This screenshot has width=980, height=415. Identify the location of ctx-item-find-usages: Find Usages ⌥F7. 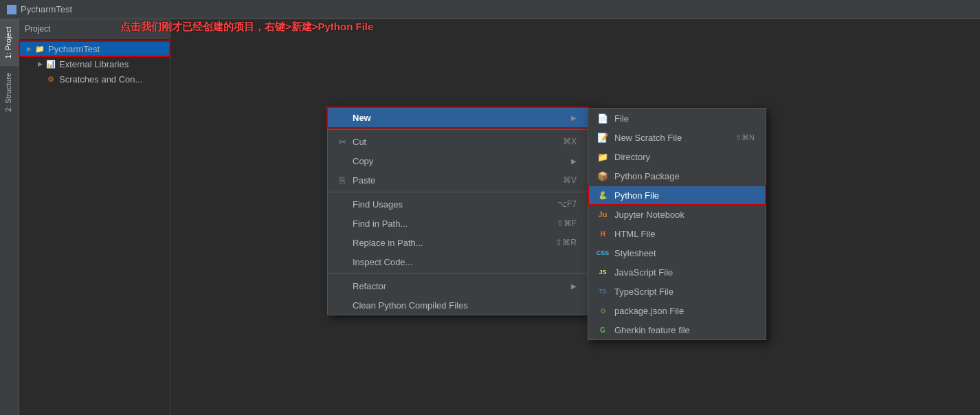
(458, 204).